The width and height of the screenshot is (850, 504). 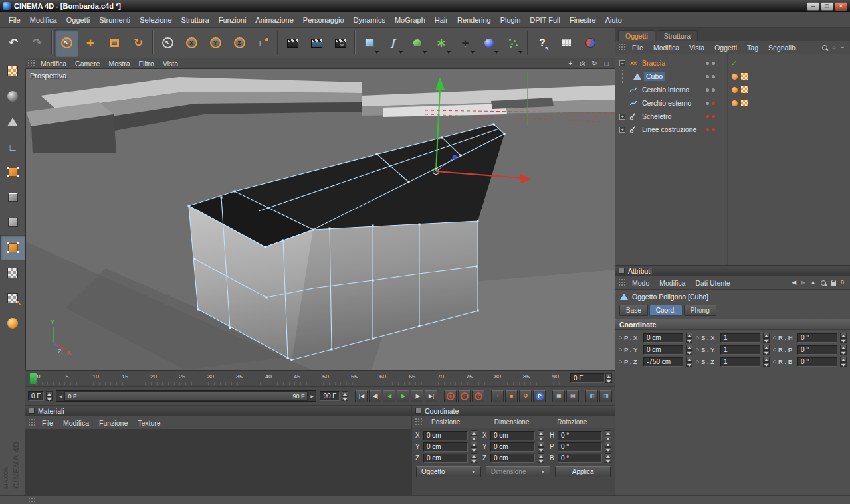 What do you see at coordinates (294, 378) in the screenshot?
I see `timeline-ticks: 0 5 10 15 20 25 30 35 40 45 50 55 60 65 …` at bounding box center [294, 378].